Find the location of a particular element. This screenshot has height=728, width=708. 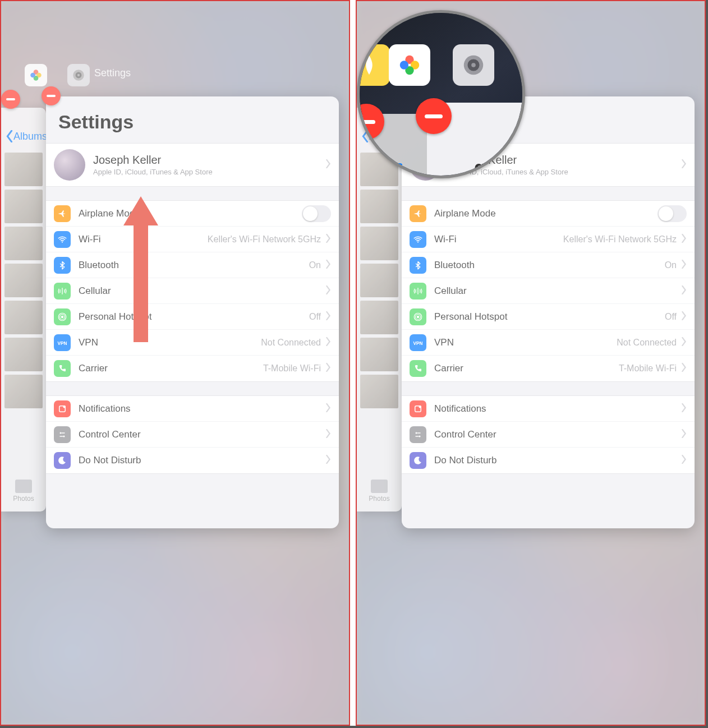

close-app-badge-settings is located at coordinates (51, 96).